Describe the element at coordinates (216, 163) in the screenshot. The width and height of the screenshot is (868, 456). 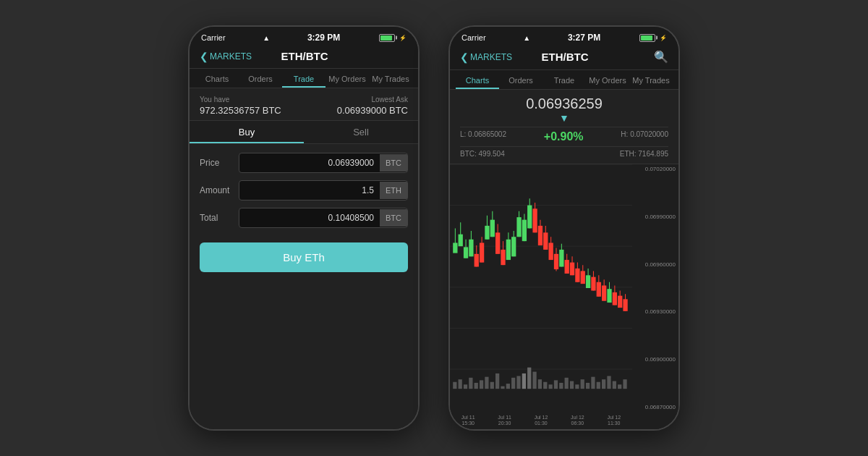
I see `price-label: Price` at that location.